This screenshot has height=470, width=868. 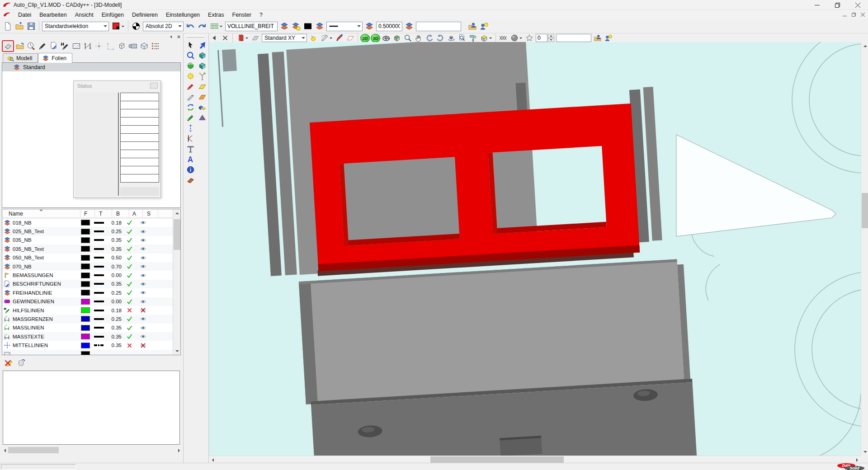 I want to click on zoom-all-button, so click(x=462, y=38).